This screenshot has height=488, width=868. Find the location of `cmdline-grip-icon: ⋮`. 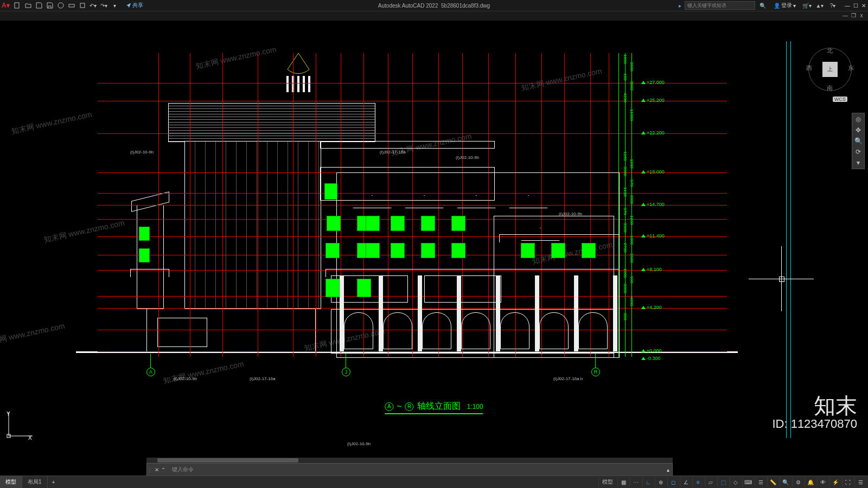

cmdline-grip-icon: ⋮ is located at coordinates (150, 470).